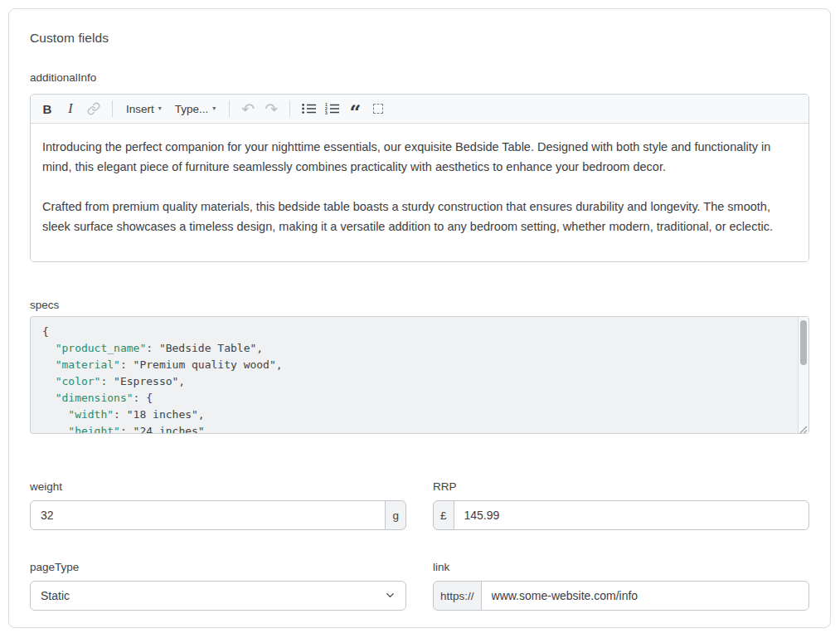  I want to click on fields-row-pagetype-link: pageType Static link https://, so click(420, 586).